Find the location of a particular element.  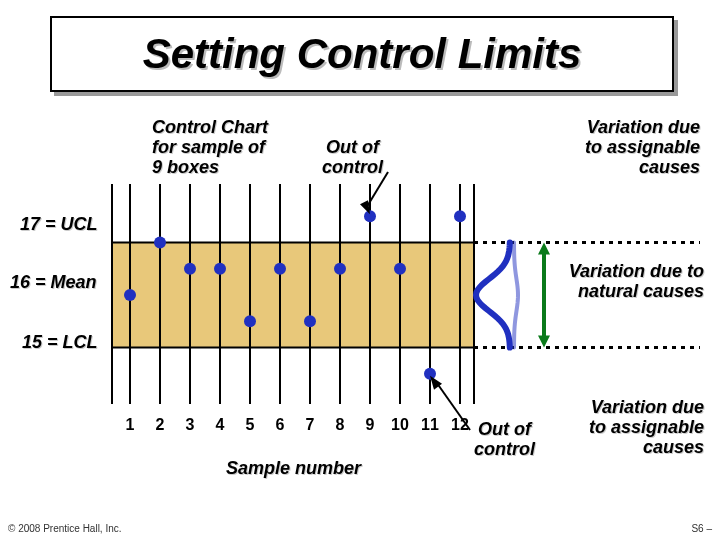

svg-text: 4 is located at coordinates (220, 424).